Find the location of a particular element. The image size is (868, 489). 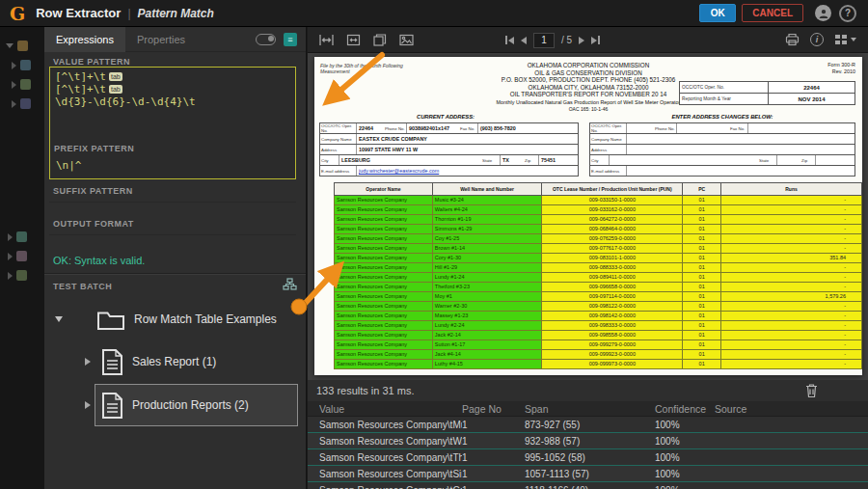

info-icon: i is located at coordinates (817, 40).